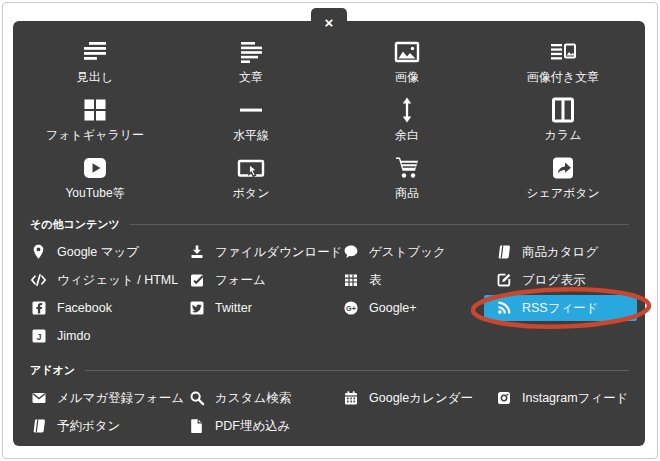 The width and height of the screenshot is (660, 461). I want to click on tile-store-item: 商品, so click(407, 179).